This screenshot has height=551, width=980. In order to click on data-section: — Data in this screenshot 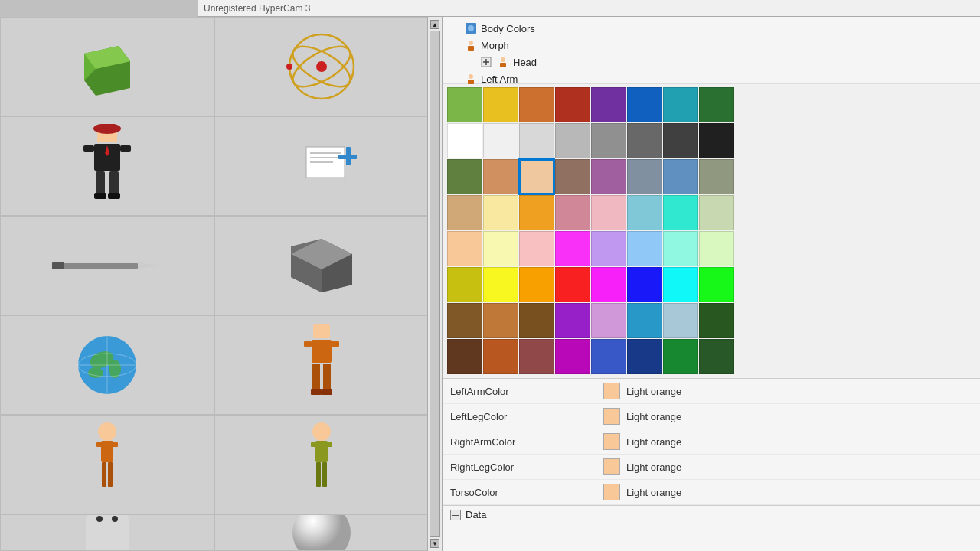, I will do `click(711, 514)`.